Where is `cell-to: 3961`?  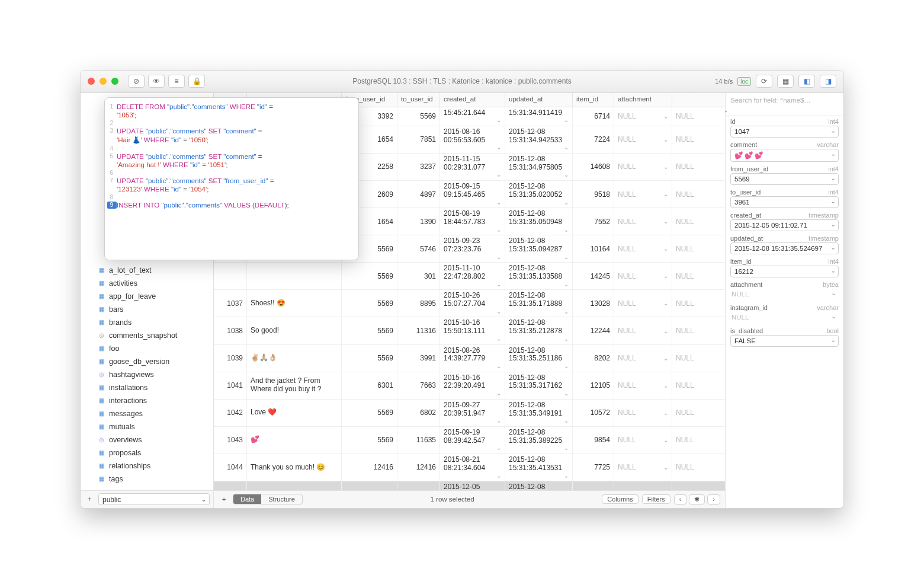
cell-to: 3961 is located at coordinates (419, 486).